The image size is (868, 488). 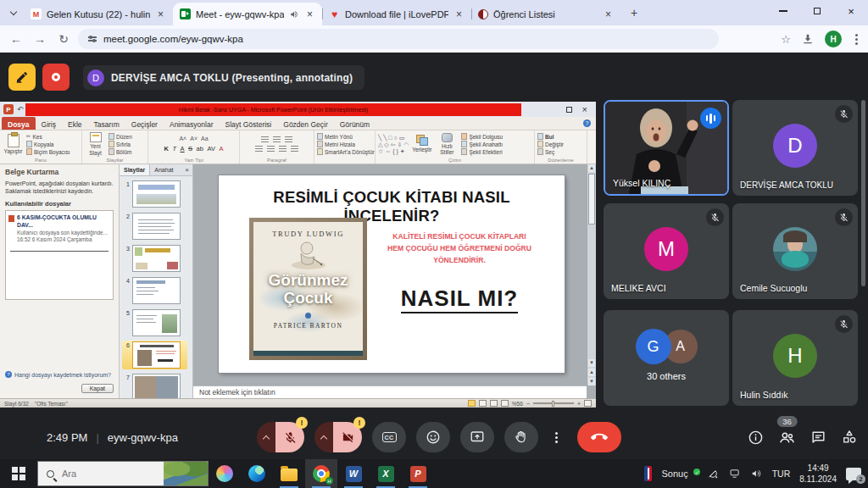 I want to click on section-button: Bölüm, so click(x=120, y=152).